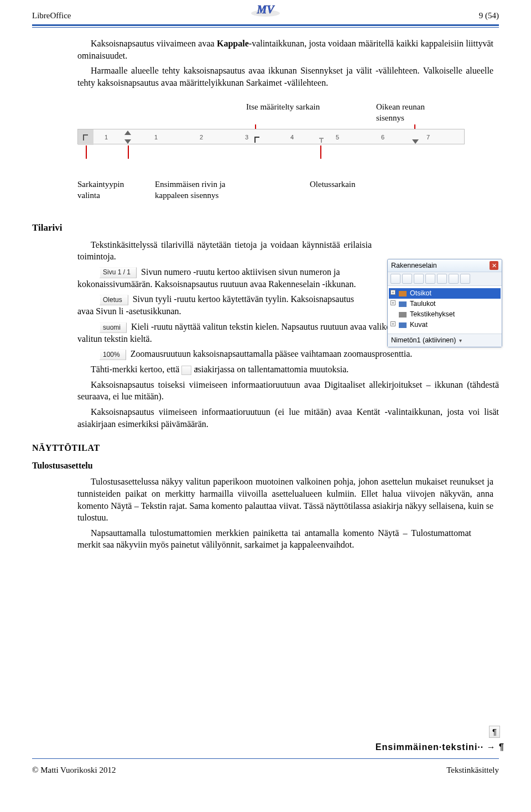 This screenshot has width=531, height=812. Describe the element at coordinates (445, 303) in the screenshot. I see `navigator-panel: Rakenneselain ✕ + Otsikot +` at that location.